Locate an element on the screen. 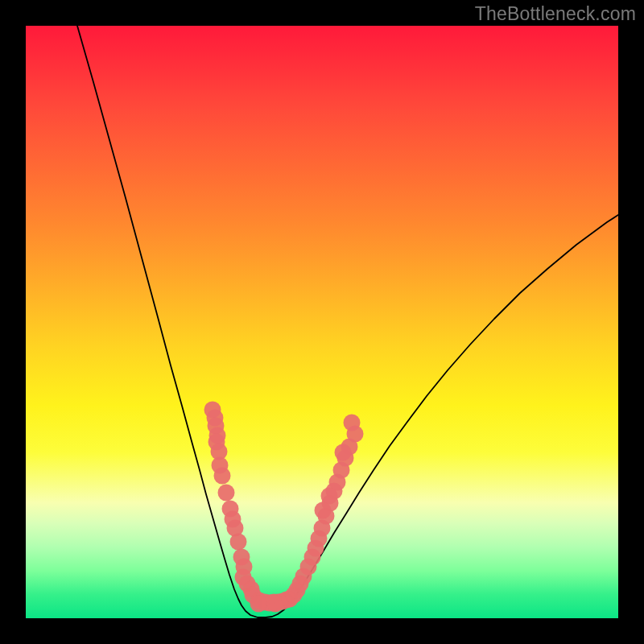 The width and height of the screenshot is (644, 644). watermark-label: TheBottleneck.com is located at coordinates (555, 14).